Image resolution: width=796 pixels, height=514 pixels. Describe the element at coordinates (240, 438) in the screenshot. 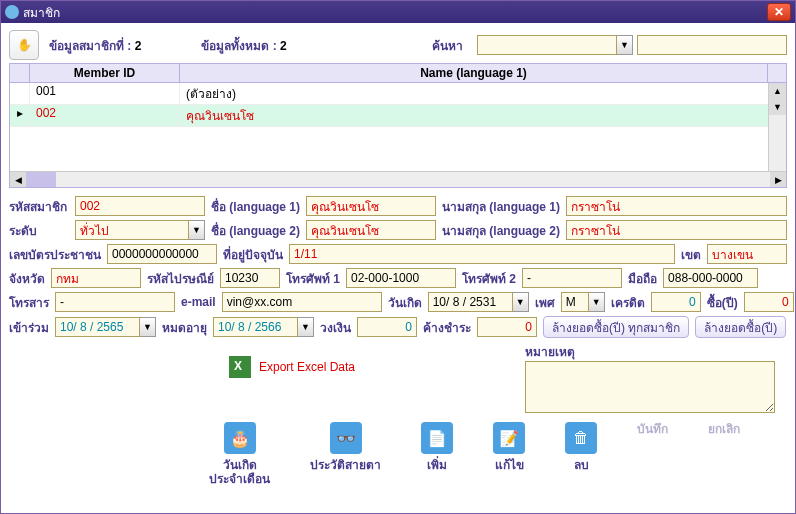

I see `calendar-birthday-icon: 🎂` at that location.